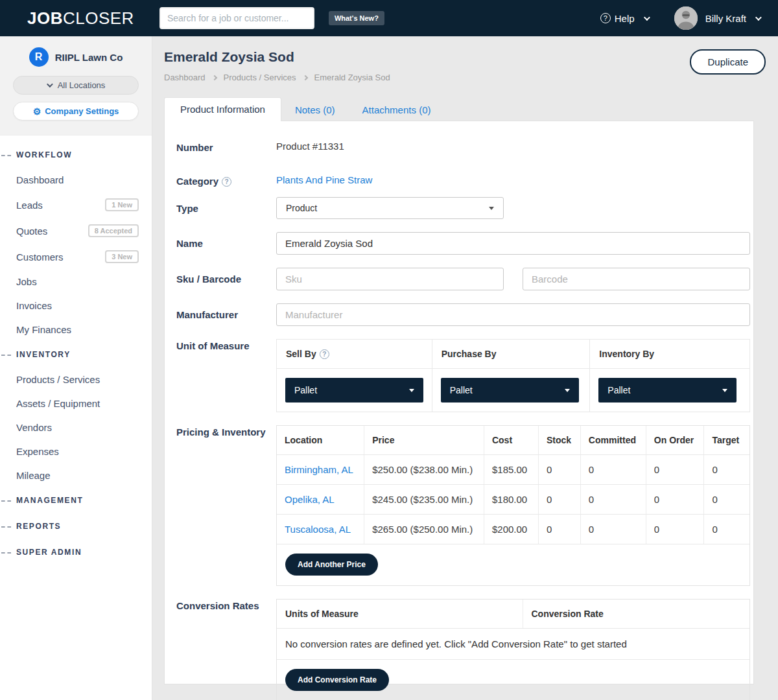 Image resolution: width=778 pixels, height=700 pixels. What do you see at coordinates (76, 552) in the screenshot?
I see `sidebar-section-super-admin: SUPER ADMIN` at bounding box center [76, 552].